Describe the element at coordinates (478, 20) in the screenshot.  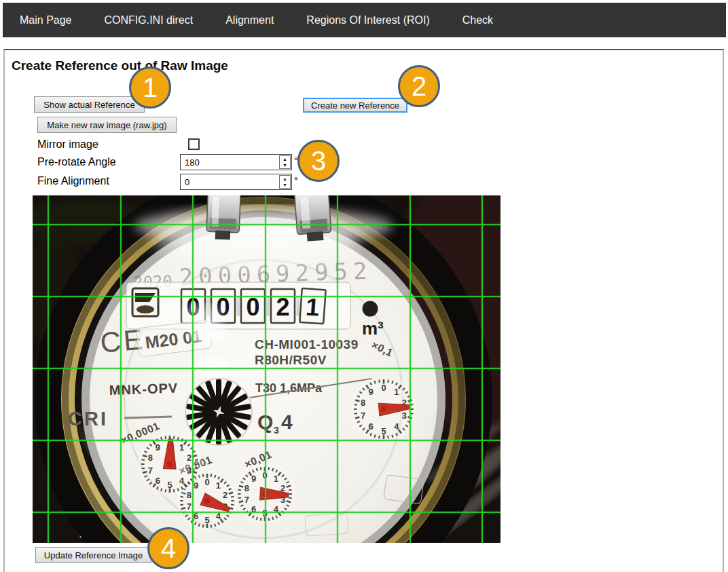
I see `nav-item-check: Check` at that location.